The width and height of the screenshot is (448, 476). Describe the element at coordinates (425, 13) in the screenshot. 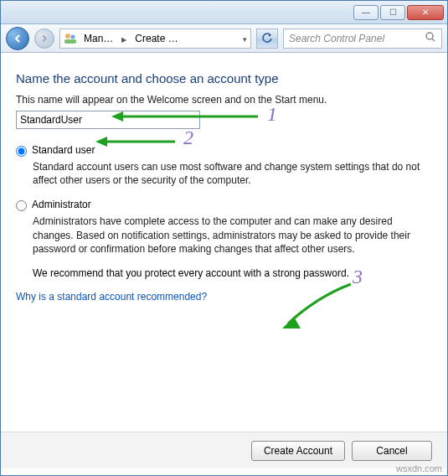

I see `close-button: ✕` at that location.